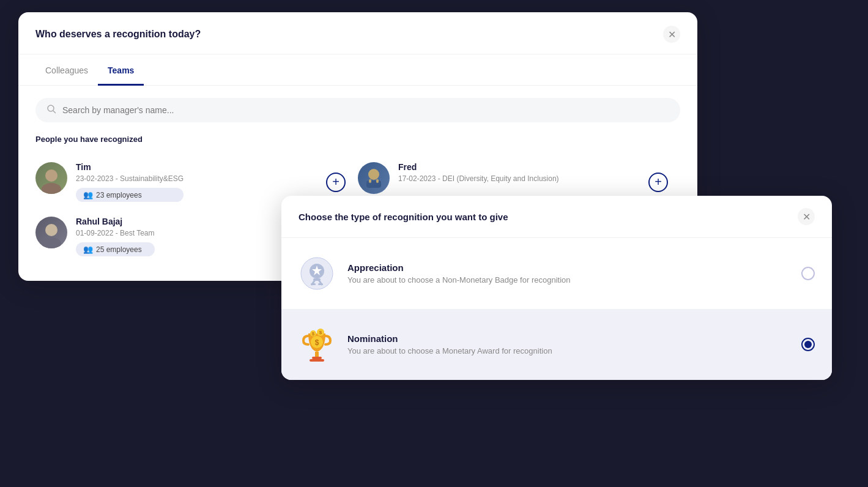  Describe the element at coordinates (358, 110) in the screenshot. I see `search-box` at that location.